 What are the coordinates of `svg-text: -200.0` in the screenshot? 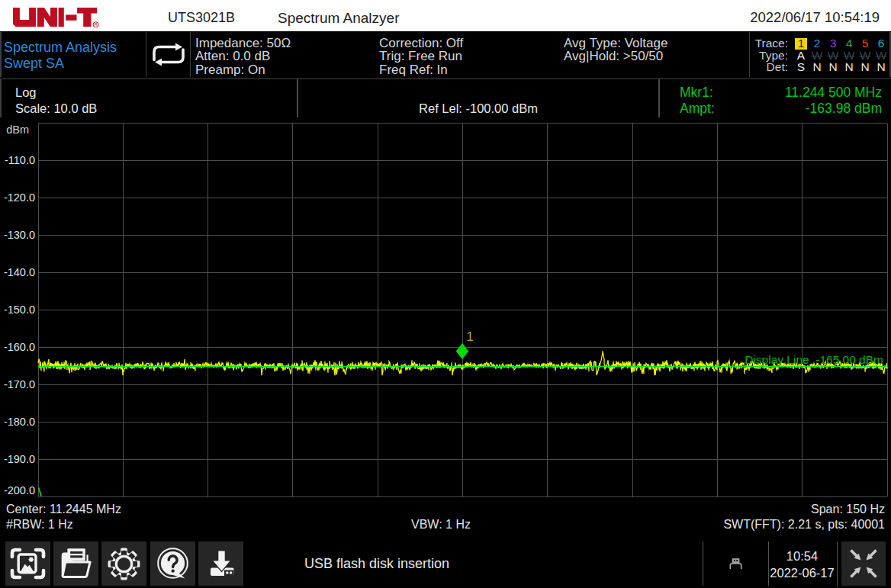 It's located at (20, 490).